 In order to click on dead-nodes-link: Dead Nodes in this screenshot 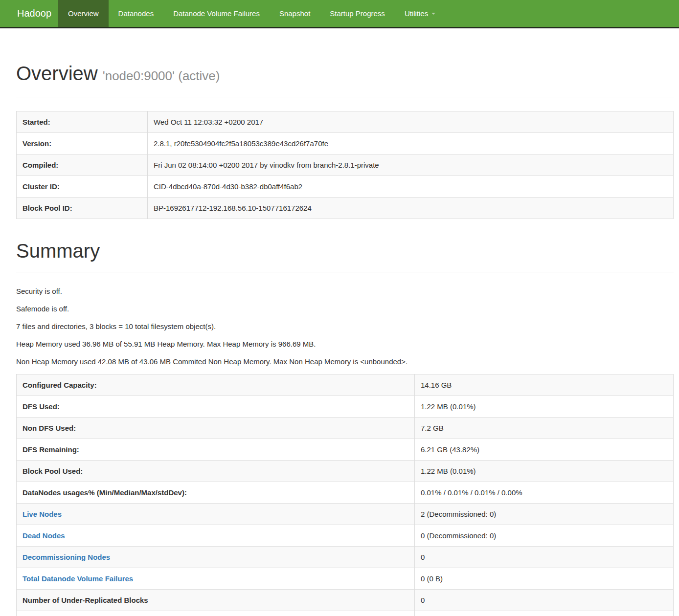, I will do `click(44, 536)`.